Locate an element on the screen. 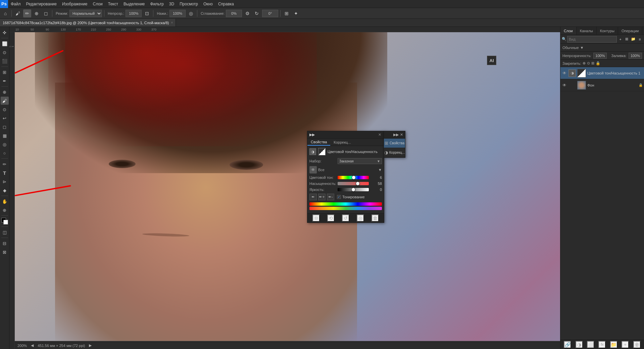 The height and width of the screenshot is (349, 644). menu-filter: Фильтр is located at coordinates (157, 4).